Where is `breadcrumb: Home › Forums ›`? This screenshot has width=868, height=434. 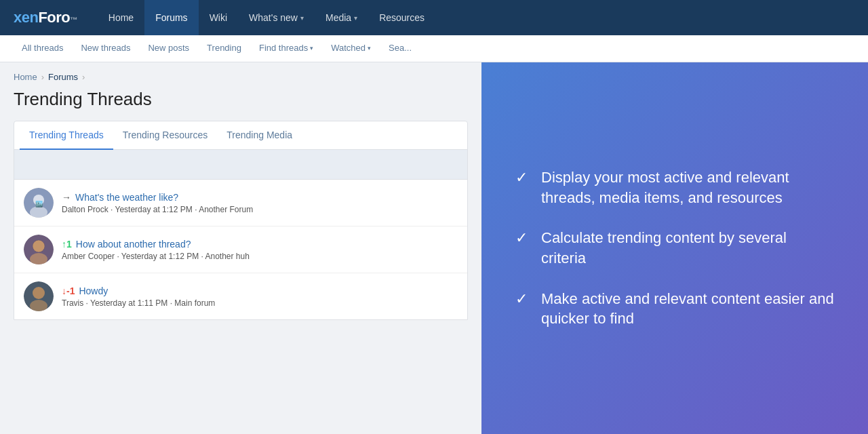 breadcrumb: Home › Forums › is located at coordinates (241, 75).